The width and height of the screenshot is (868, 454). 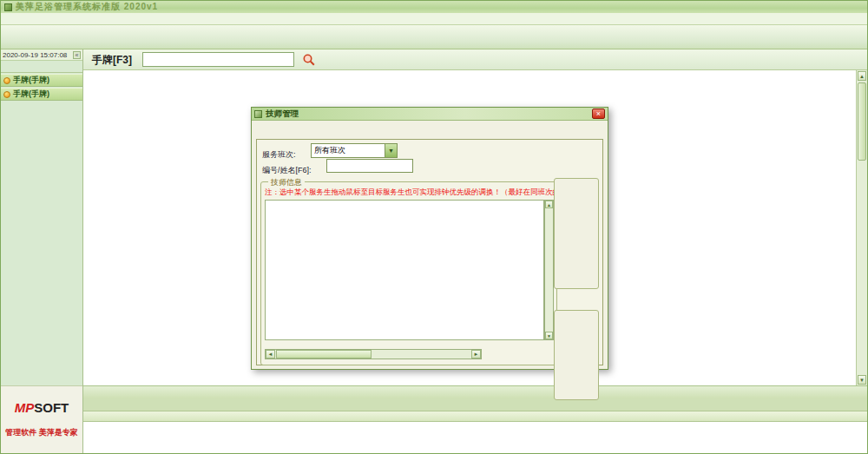 What do you see at coordinates (576, 355) in the screenshot?
I see `order-buttons-group` at bounding box center [576, 355].